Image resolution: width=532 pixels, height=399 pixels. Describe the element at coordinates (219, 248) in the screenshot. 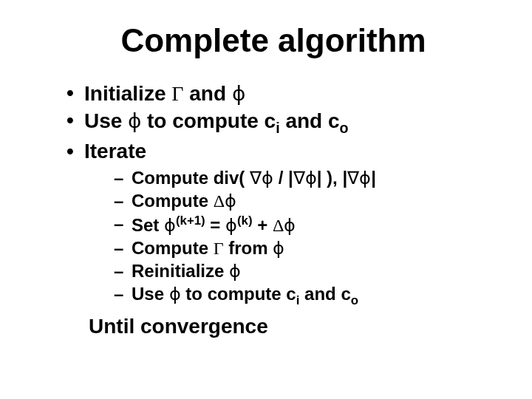

I see `math-symbol: Γ` at that location.